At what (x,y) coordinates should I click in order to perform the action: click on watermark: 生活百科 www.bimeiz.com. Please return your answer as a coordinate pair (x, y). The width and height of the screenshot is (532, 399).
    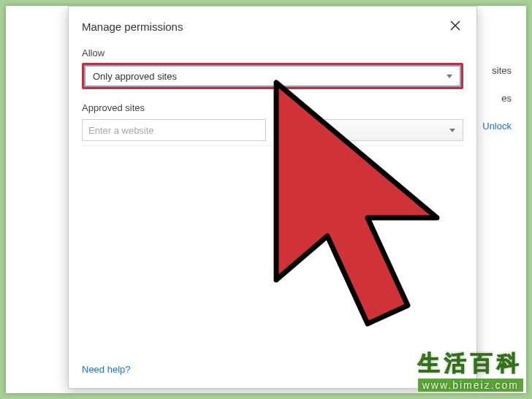
    Looking at the image, I should click on (471, 370).